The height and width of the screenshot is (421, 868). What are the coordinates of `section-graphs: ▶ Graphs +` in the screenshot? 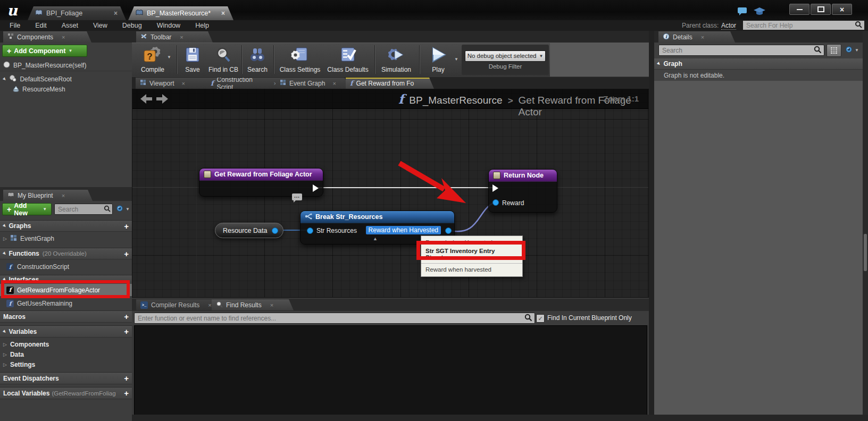 It's located at (66, 226).